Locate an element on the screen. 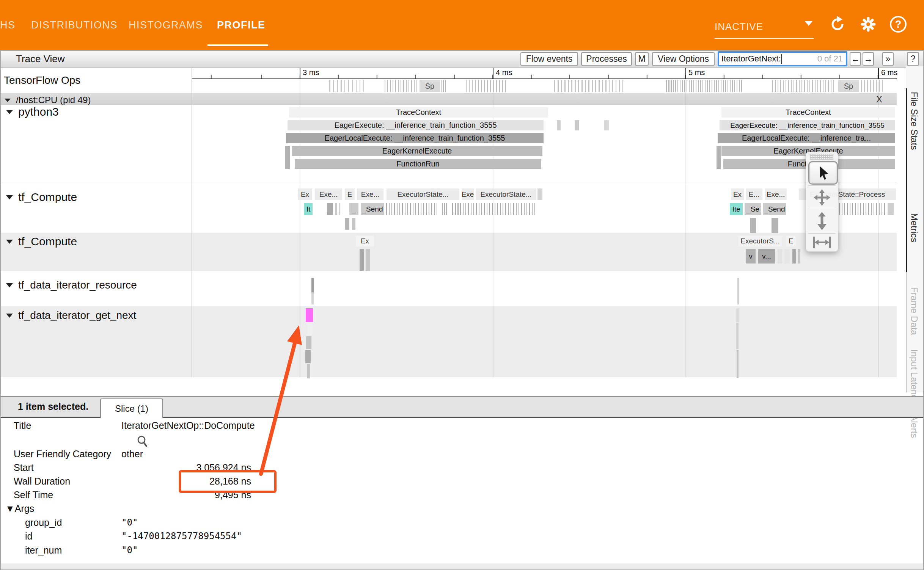  help-button: ? is located at coordinates (913, 59).